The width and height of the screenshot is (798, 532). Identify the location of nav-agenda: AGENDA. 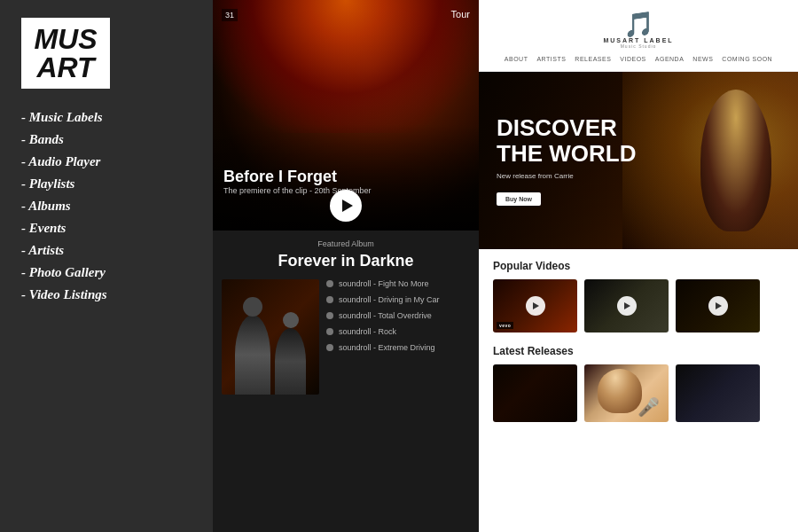
(670, 59).